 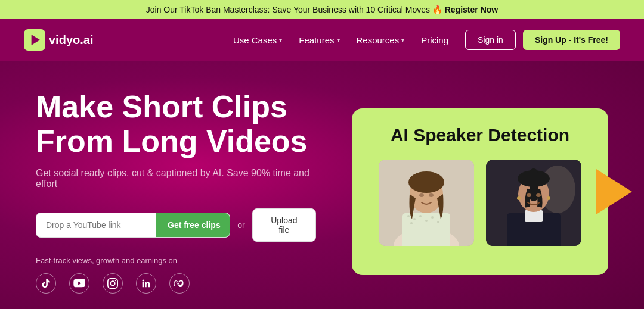 What do you see at coordinates (480, 202) in the screenshot?
I see `video-thumbnails` at bounding box center [480, 202].